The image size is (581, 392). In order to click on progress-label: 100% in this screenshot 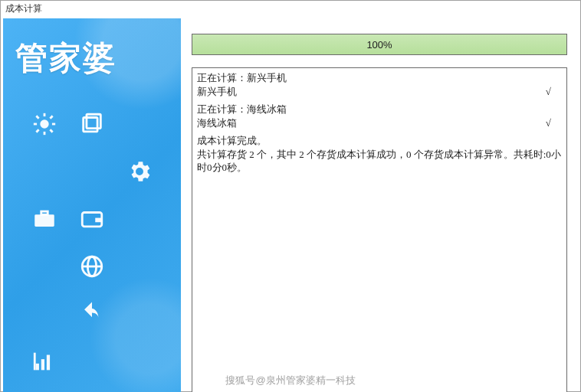, I will do `click(379, 44)`.